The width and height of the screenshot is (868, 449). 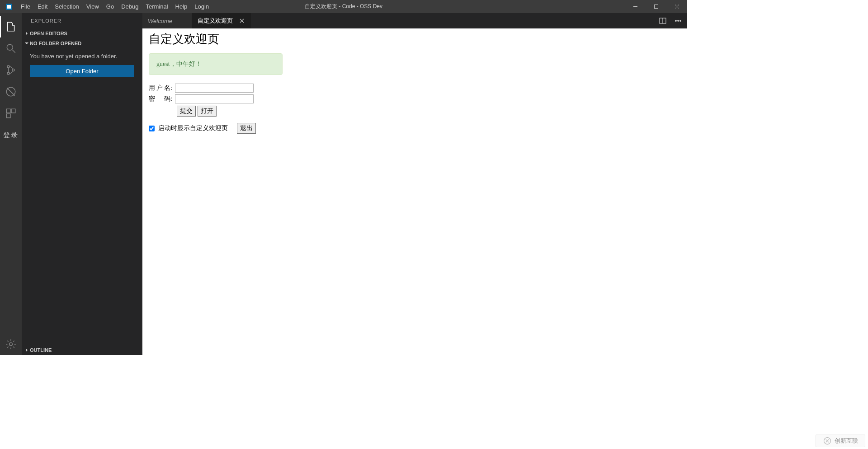 What do you see at coordinates (216, 64) in the screenshot?
I see `greeting-box: guest，中午好！` at bounding box center [216, 64].